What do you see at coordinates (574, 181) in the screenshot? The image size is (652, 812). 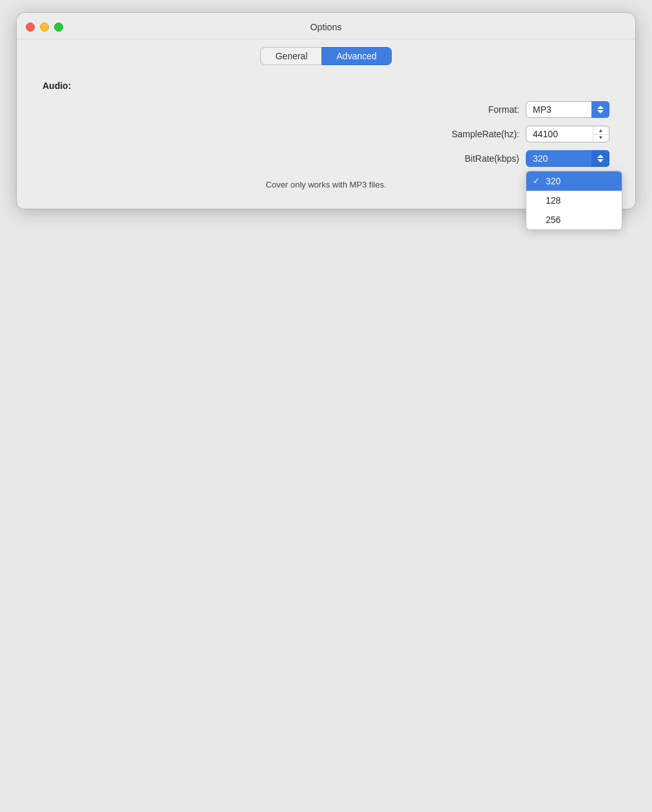 I see `bitrate-option-320: 320` at bounding box center [574, 181].